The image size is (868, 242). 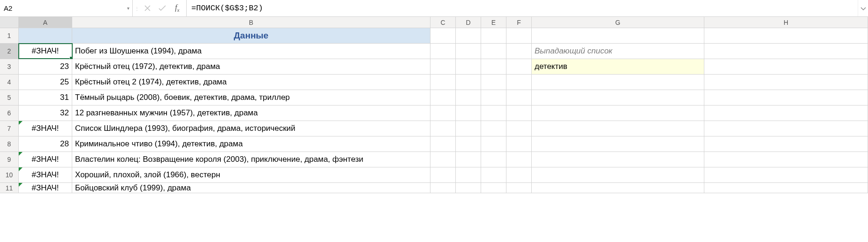 What do you see at coordinates (251, 82) in the screenshot?
I see `cell-B4: Крёстный отец 2 (1974), детектив, драма` at bounding box center [251, 82].